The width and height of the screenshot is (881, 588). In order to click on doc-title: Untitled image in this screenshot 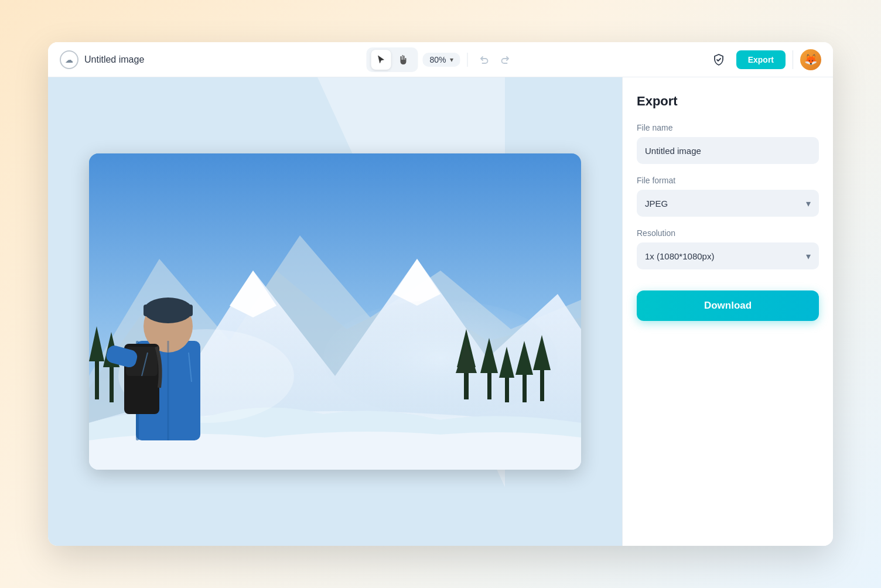, I will do `click(114, 60)`.